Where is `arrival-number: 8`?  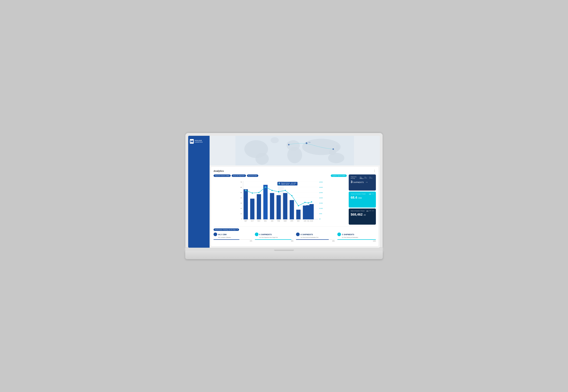 arrival-number: 8 is located at coordinates (301, 235).